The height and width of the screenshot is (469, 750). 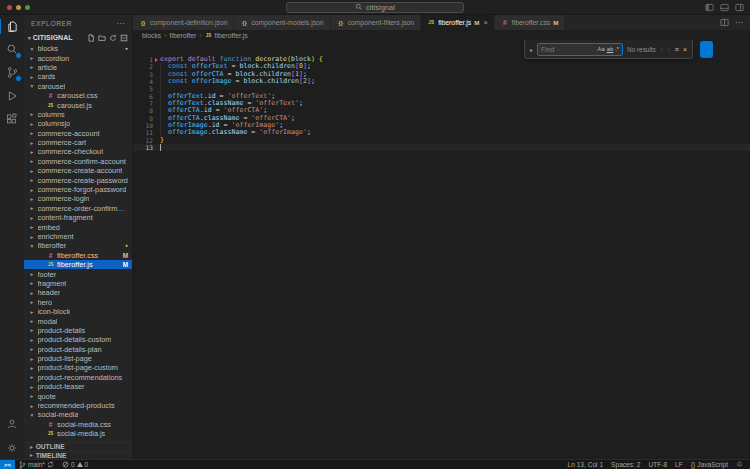 What do you see at coordinates (78, 76) in the screenshot?
I see `tree-item: ▸cards` at bounding box center [78, 76].